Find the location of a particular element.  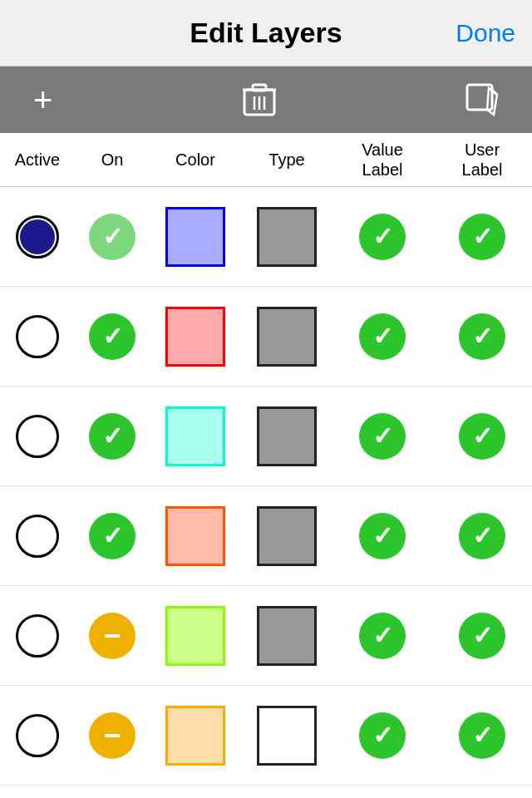

header-color: Color is located at coordinates (195, 160).